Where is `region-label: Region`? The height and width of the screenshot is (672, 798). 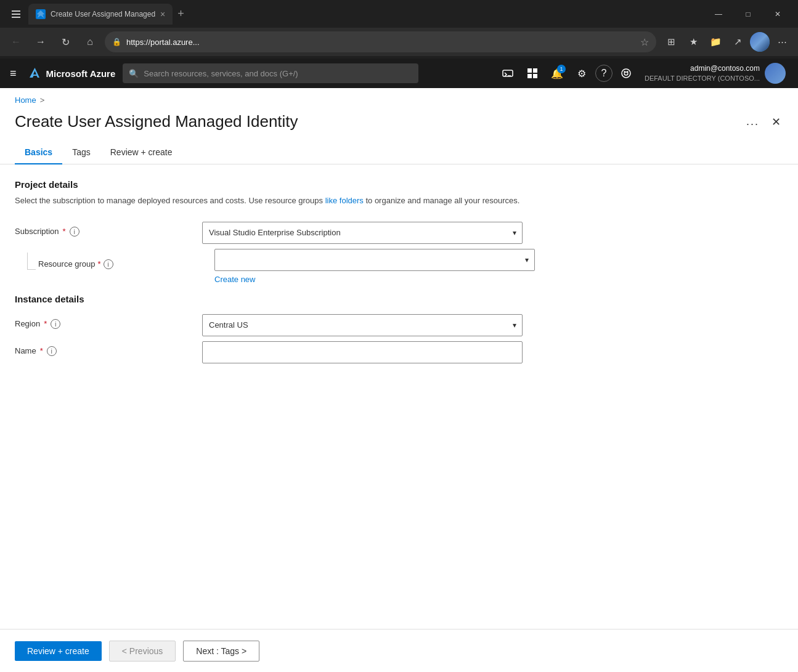 region-label: Region is located at coordinates (27, 324).